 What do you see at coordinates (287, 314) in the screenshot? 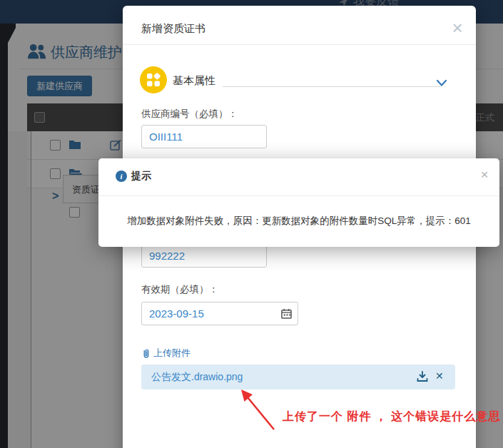
I see `calendar-icon` at bounding box center [287, 314].